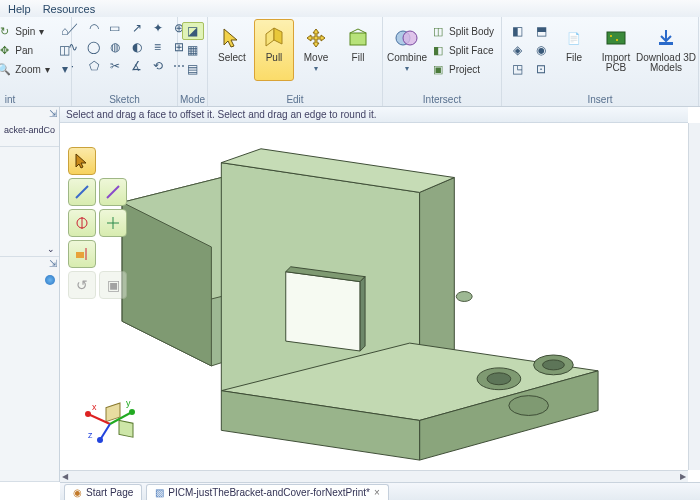 This screenshot has width=700, height=500. What do you see at coordinates (438, 69) in the screenshot?
I see `project-icon: ▣` at bounding box center [438, 69].